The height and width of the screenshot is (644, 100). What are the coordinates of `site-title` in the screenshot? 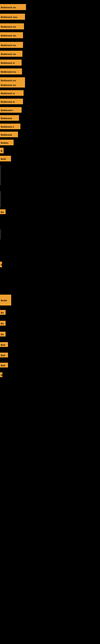 It's located at (50, 2).